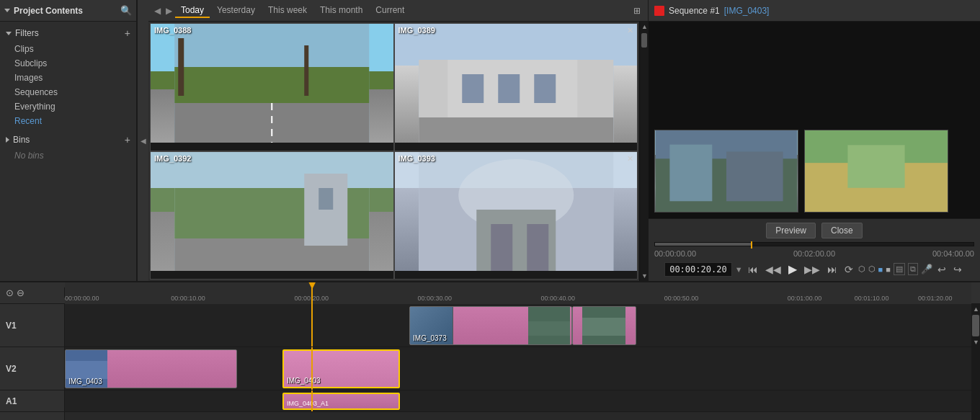 Image resolution: width=980 pixels, height=420 pixels. What do you see at coordinates (644, 40) in the screenshot?
I see `scroll-thumb` at bounding box center [644, 40].